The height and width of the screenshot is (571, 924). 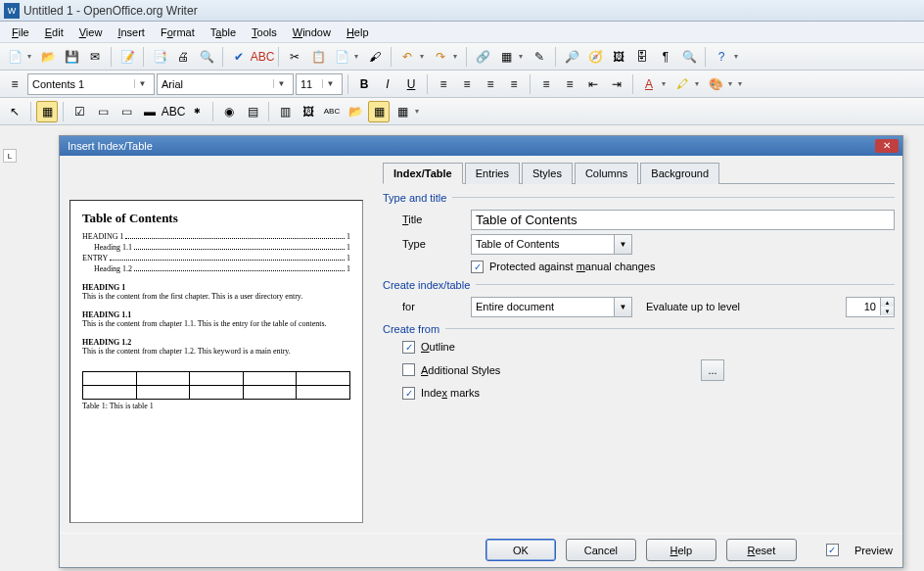 I want to click on more-controls-icon: ✱, so click(x=197, y=112).